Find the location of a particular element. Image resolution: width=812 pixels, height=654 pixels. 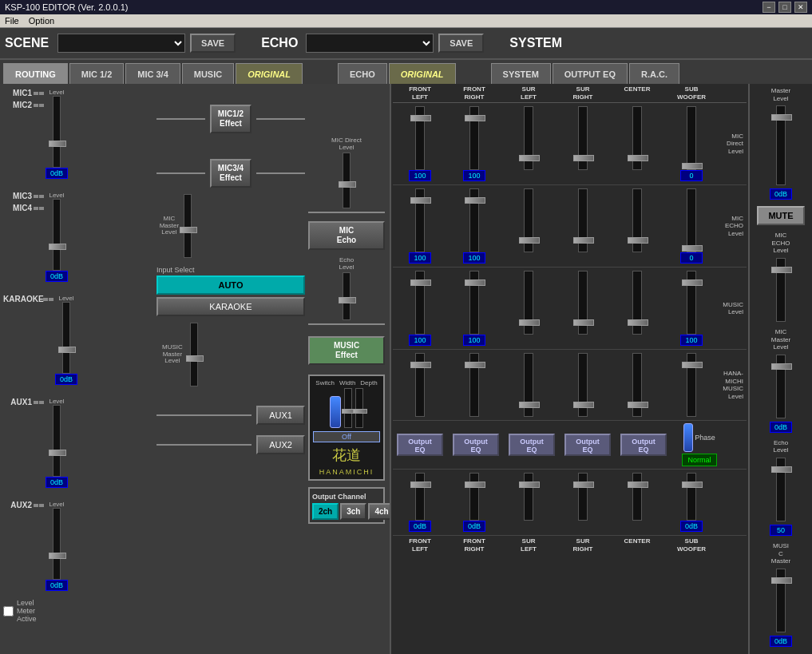

out-c-track is located at coordinates (637, 497).